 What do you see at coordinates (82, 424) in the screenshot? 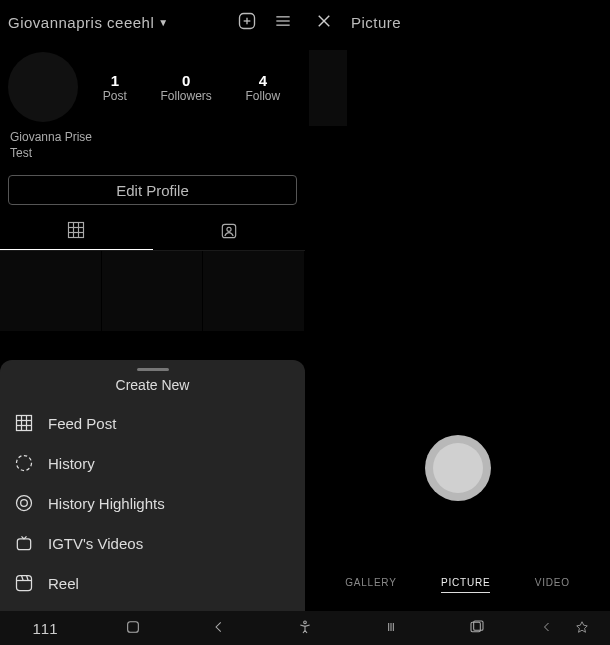
I see `sheet-item-label: Feed Post` at bounding box center [82, 424].